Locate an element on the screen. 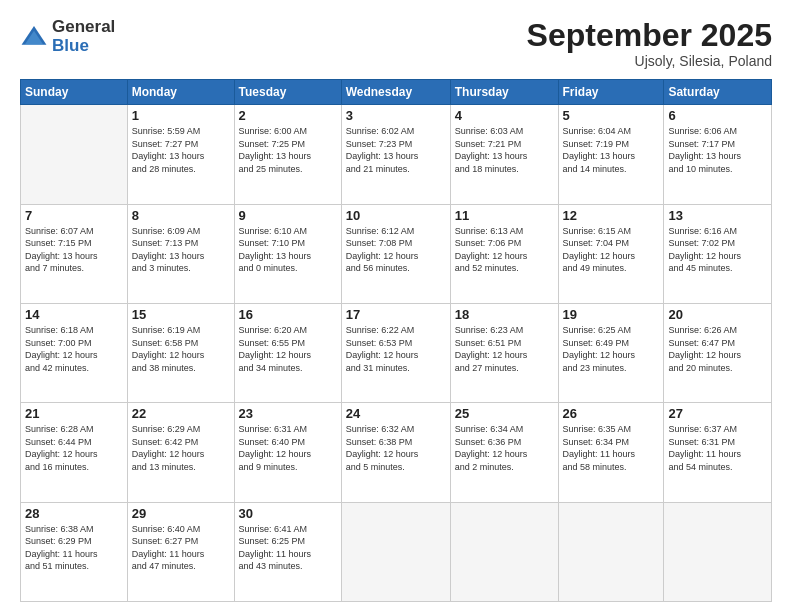 This screenshot has width=792, height=612. day-info: Sunrise: 6:12 AM Sunset: 7:08 PM Dayligh… is located at coordinates (396, 250).